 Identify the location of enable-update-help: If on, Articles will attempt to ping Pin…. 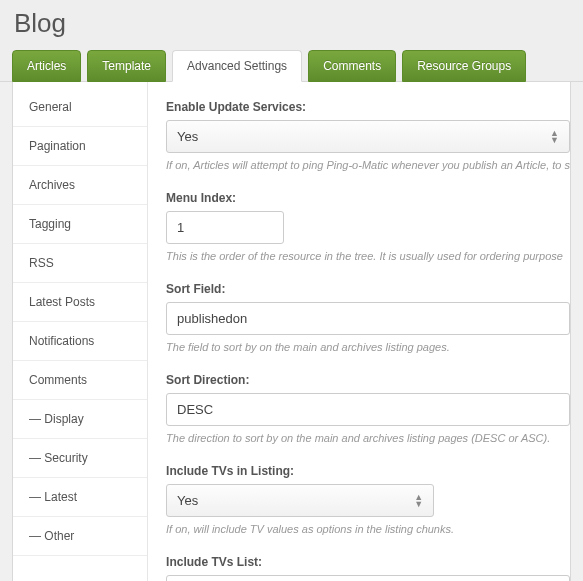
(368, 165).